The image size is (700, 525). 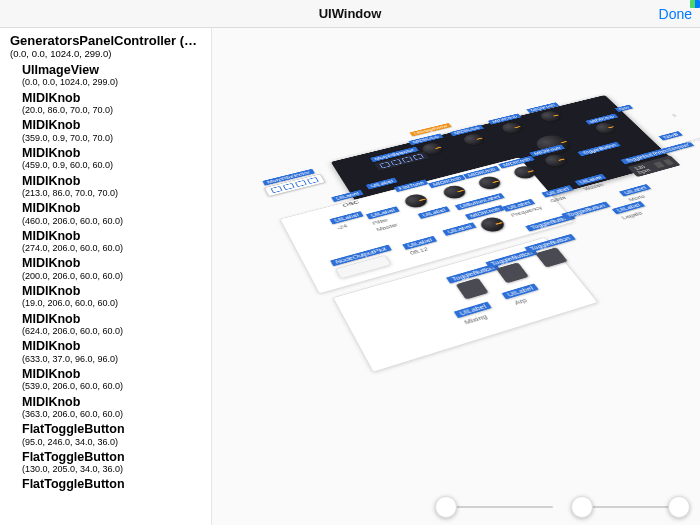 What do you see at coordinates (116, 82) in the screenshot?
I see `tree-item-frame: (0.0, 0.0, 1024.0, 299.0)` at bounding box center [116, 82].